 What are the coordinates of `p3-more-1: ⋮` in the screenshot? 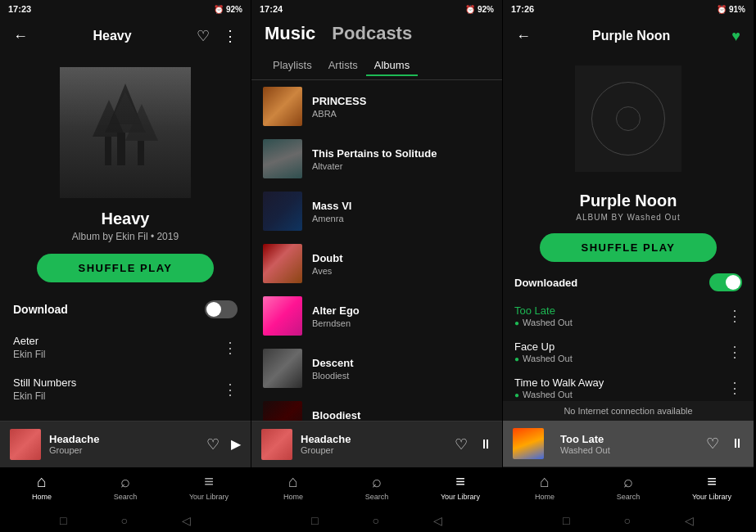 It's located at (735, 352).